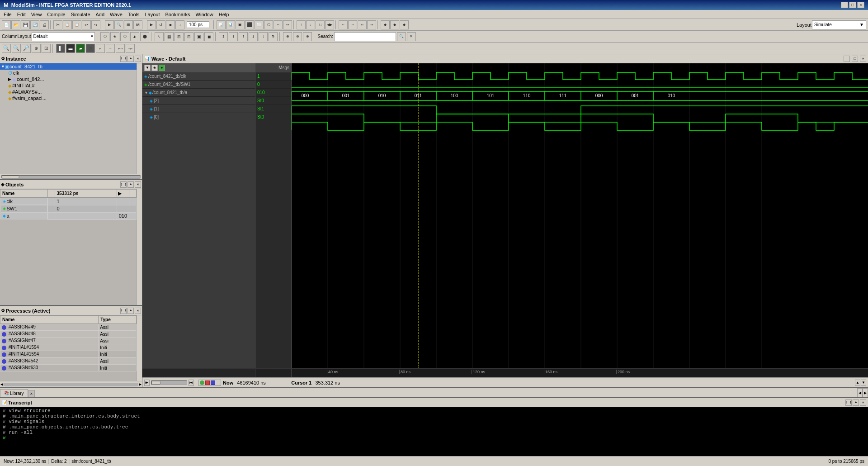 This screenshot has height=466, width=868. What do you see at coordinates (105, 37) in the screenshot?
I see `sim-btn1: ⬡` at bounding box center [105, 37].